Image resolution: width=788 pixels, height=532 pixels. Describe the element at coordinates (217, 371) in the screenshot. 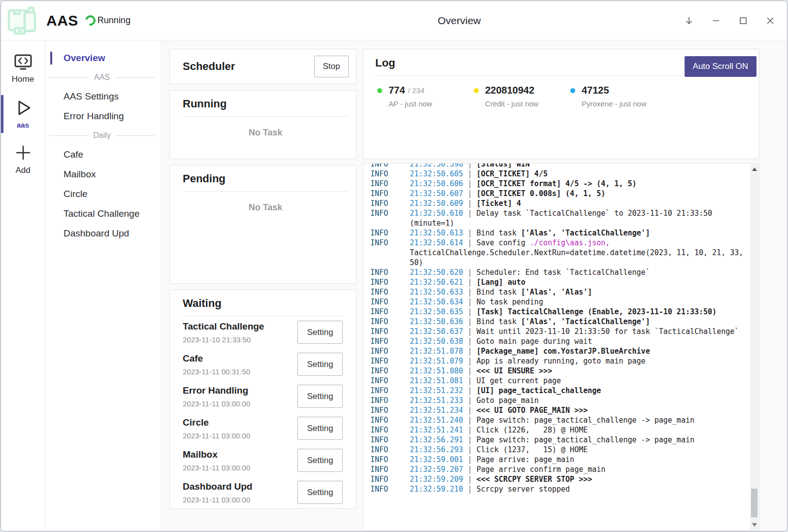

I see `task-next-run: 2023-11-11 00:31:50` at that location.